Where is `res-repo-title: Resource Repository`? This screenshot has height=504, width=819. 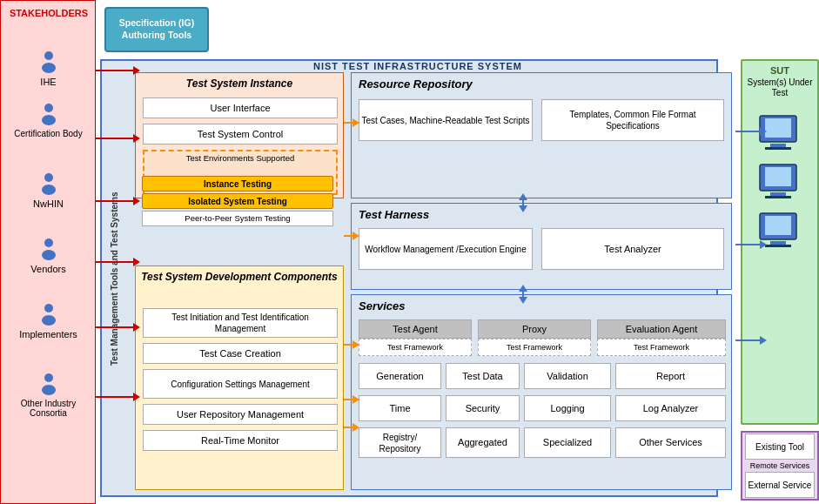 res-repo-title: Resource Repository is located at coordinates (416, 84).